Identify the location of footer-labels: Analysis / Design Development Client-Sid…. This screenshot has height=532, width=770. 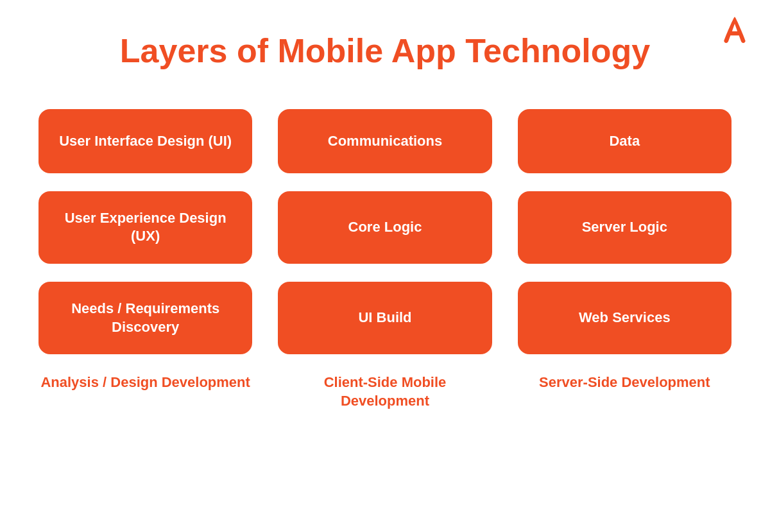
(385, 391).